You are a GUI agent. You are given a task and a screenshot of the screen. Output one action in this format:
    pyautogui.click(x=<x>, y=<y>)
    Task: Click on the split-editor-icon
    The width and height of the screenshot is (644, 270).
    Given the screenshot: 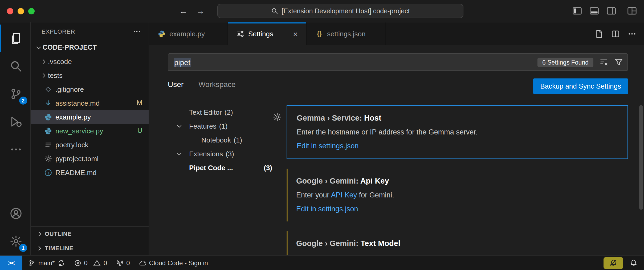 What is the action you would take?
    pyautogui.click(x=616, y=34)
    